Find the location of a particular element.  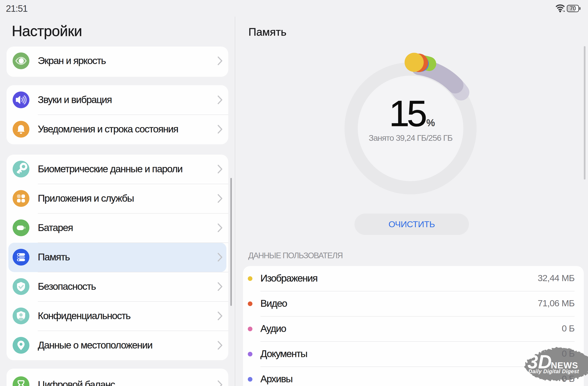

svg-text: Daily Digital Digest is located at coordinates (554, 371).